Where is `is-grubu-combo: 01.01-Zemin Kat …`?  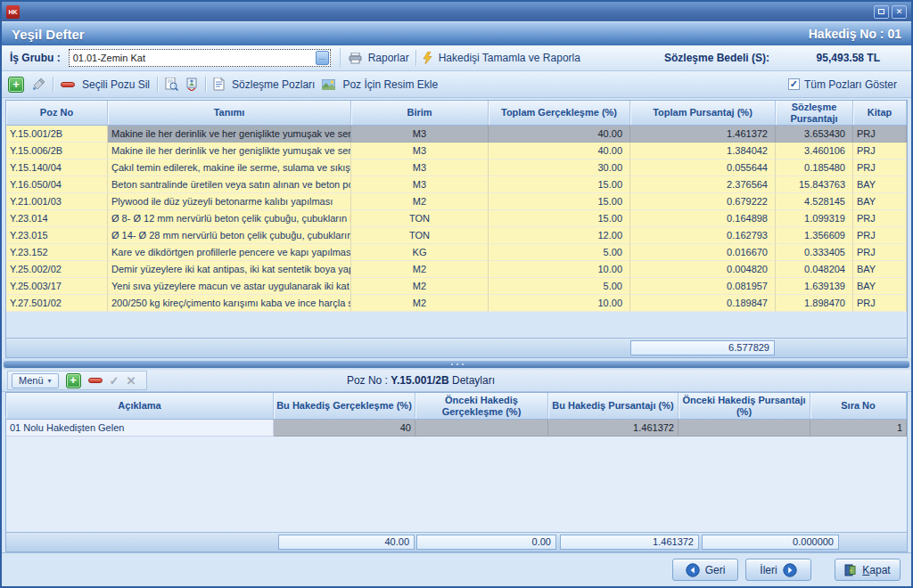
is-grubu-combo: 01.01-Zemin Kat … is located at coordinates (200, 58).